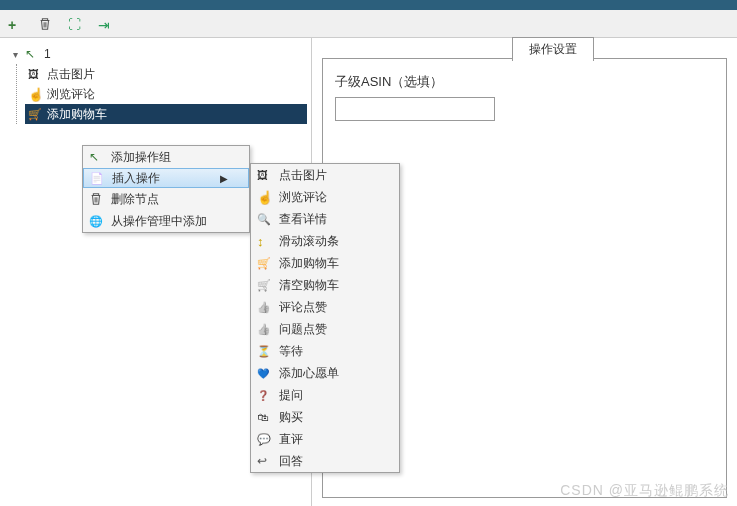  I want to click on submenu-item-answer: 回答, so click(325, 461).